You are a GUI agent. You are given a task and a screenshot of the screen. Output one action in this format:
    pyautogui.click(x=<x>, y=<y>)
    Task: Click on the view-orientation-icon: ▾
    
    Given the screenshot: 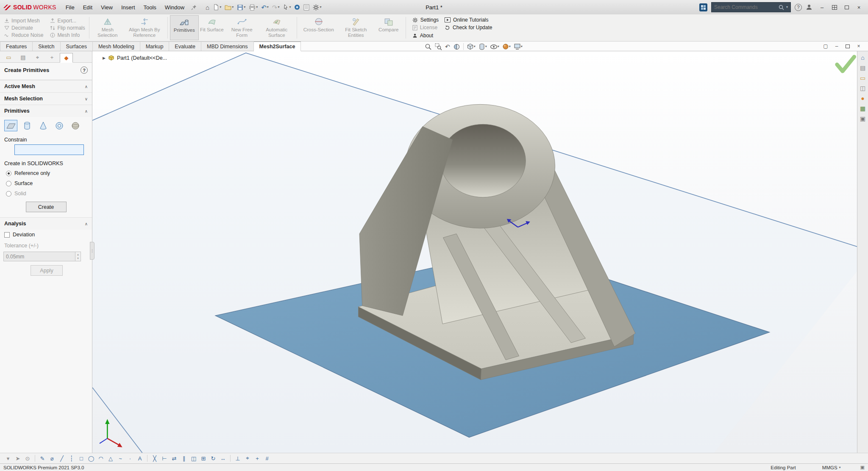 What is the action you would take?
    pyautogui.click(x=471, y=47)
    